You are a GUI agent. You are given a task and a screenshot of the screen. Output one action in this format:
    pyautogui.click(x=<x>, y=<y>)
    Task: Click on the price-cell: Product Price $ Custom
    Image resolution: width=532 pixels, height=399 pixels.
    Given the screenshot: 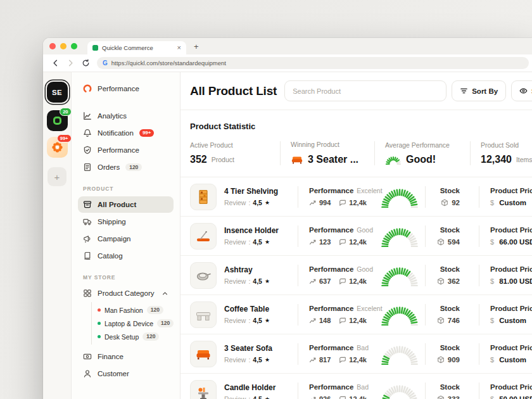 What is the action you would take?
    pyautogui.click(x=505, y=196)
    